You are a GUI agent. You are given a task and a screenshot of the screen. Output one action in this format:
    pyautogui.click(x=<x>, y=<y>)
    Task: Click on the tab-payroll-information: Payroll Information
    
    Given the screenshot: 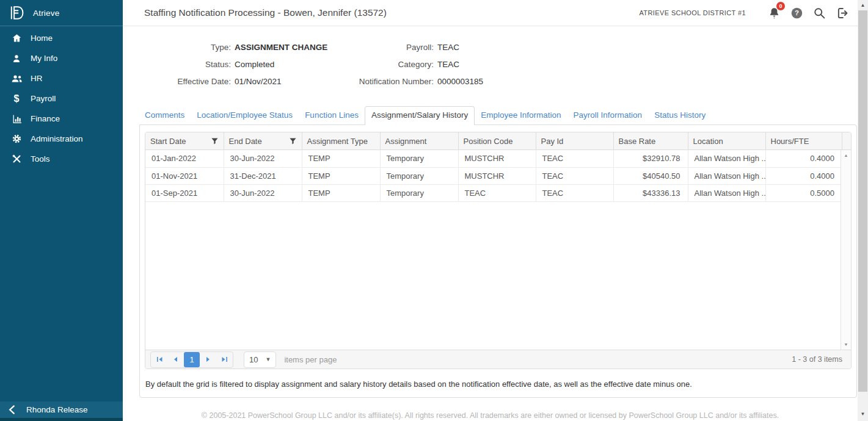 What is the action you would take?
    pyautogui.click(x=608, y=116)
    